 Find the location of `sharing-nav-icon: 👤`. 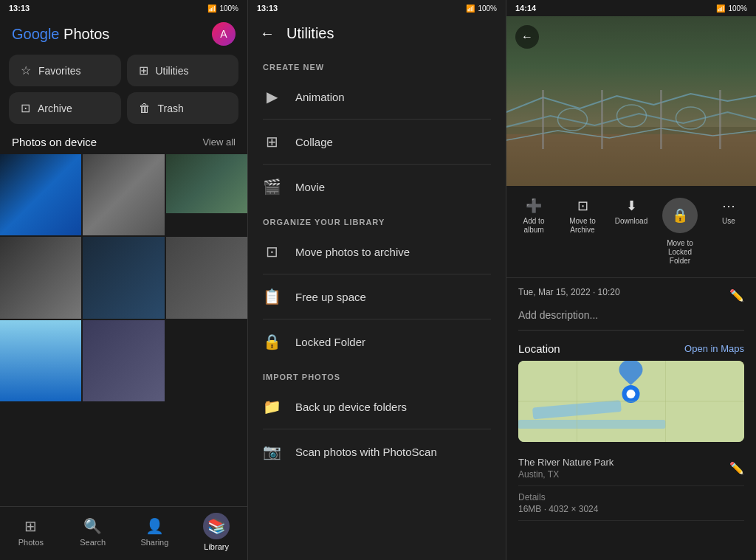

sharing-nav-icon: 👤 is located at coordinates (155, 526).